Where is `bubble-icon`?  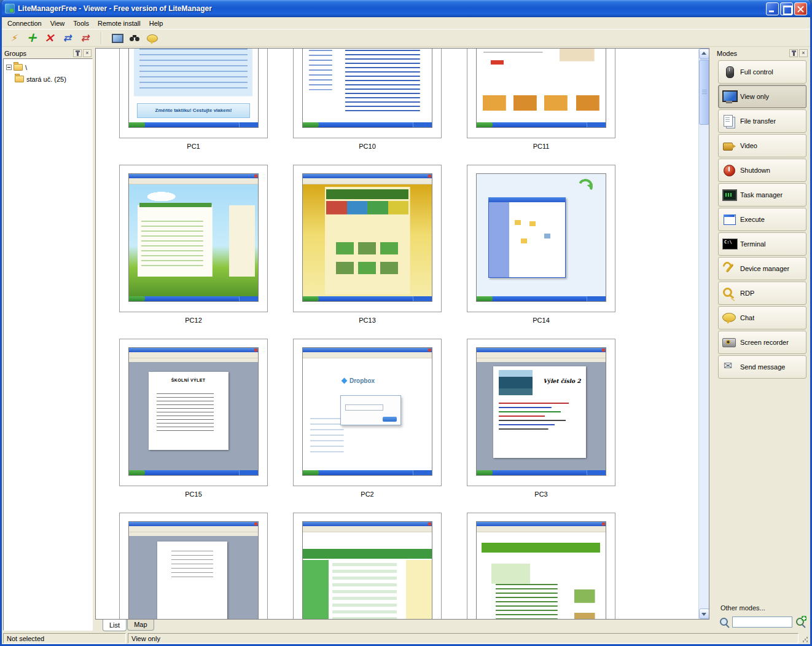
bubble-icon is located at coordinates (152, 38).